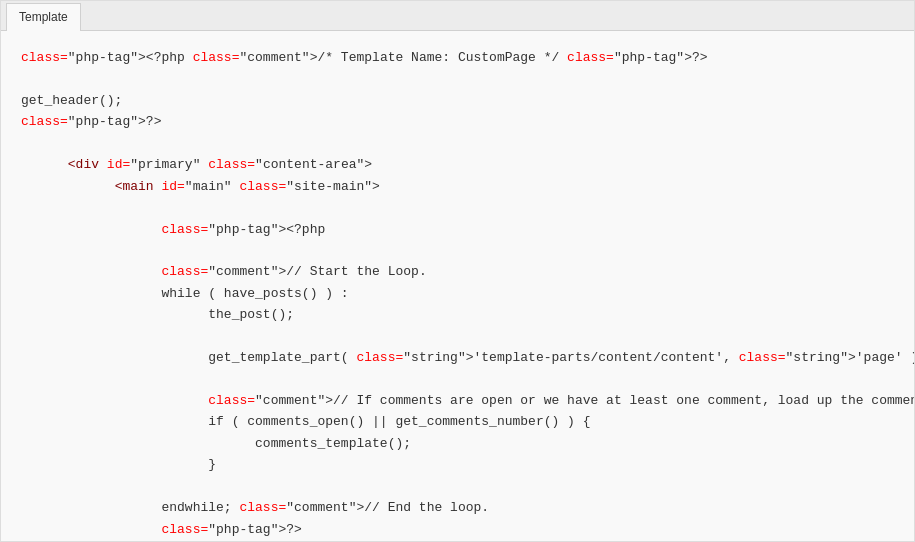 This screenshot has height=542, width=915. What do you see at coordinates (458, 186) in the screenshot?
I see `code-line: <main id="main" class="site-main">` at bounding box center [458, 186].